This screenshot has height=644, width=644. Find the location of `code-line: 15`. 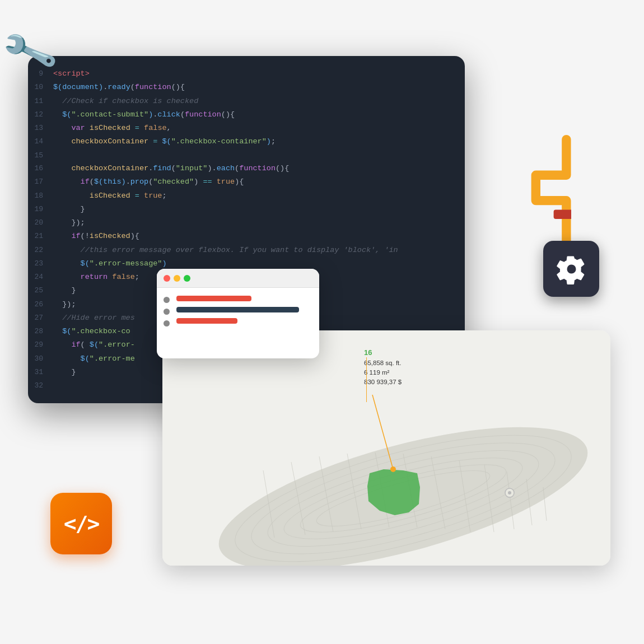

code-line: 15 is located at coordinates (246, 156).